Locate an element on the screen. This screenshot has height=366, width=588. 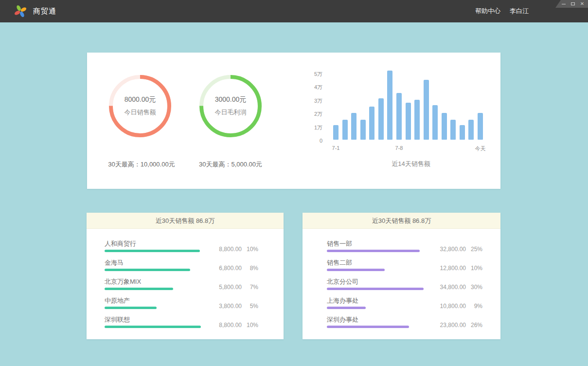
maximize-icon is located at coordinates (573, 4).